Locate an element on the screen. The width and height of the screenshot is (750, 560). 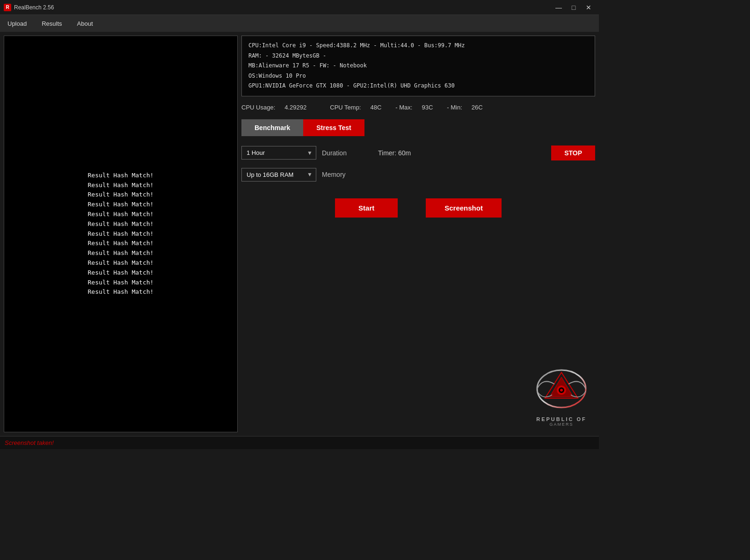
sysinfo-line3: MB:Alienware 17 R5 - FW: - Notebook is located at coordinates (418, 66).